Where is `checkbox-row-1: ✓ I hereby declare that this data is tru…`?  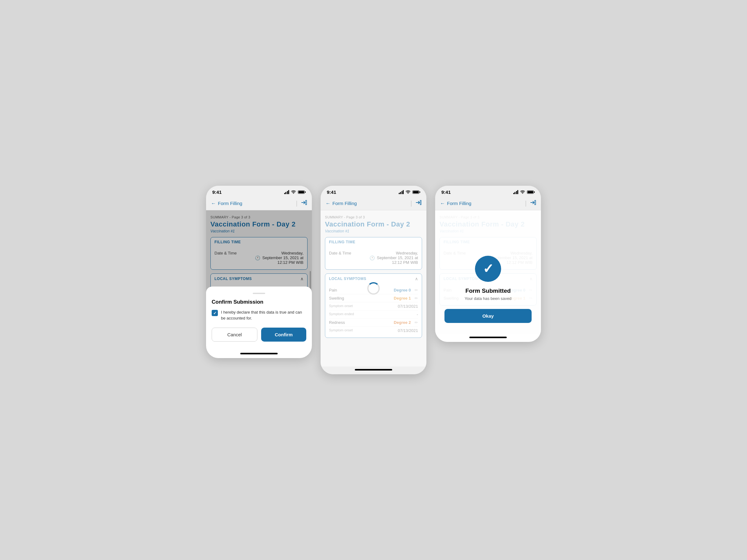
checkbox-row-1: ✓ I hereby declare that this data is tru… is located at coordinates (259, 315).